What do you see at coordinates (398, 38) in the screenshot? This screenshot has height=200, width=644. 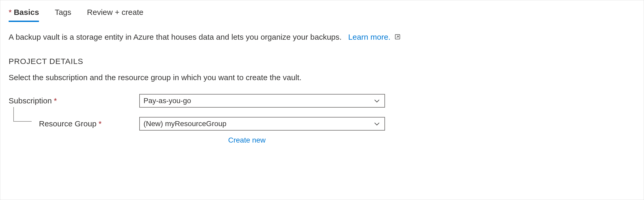 I see `external-link-icon` at bounding box center [398, 38].